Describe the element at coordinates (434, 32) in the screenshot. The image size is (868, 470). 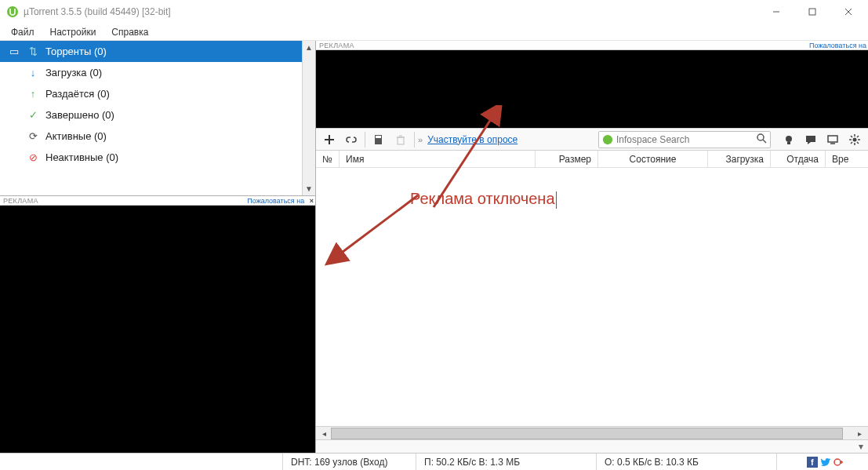
I see `menubar: Файл Настройки Справка` at that location.